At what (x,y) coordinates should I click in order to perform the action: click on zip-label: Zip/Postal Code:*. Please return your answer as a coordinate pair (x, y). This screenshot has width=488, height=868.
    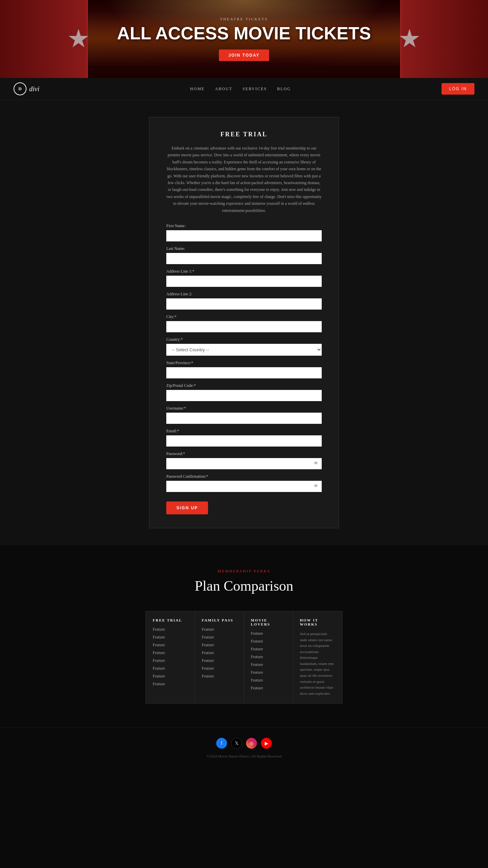
    Looking at the image, I should click on (244, 386).